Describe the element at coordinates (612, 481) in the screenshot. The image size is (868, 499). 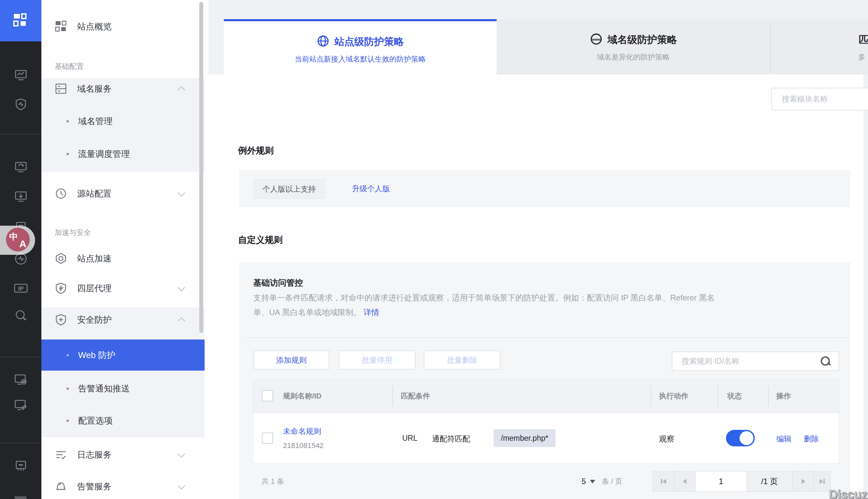
I see `page-size-unit: 条 / 页` at that location.